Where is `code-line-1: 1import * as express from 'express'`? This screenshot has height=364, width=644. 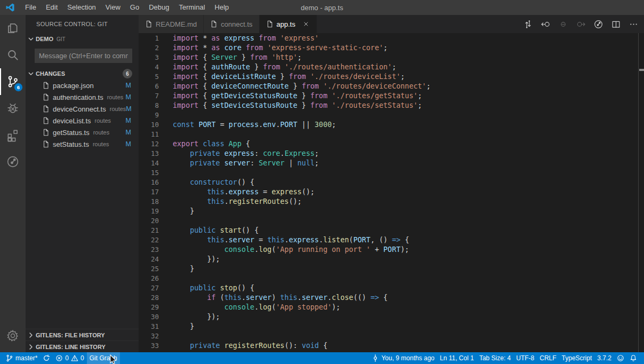 code-line-1: 1import * as express from 'express' is located at coordinates (391, 38).